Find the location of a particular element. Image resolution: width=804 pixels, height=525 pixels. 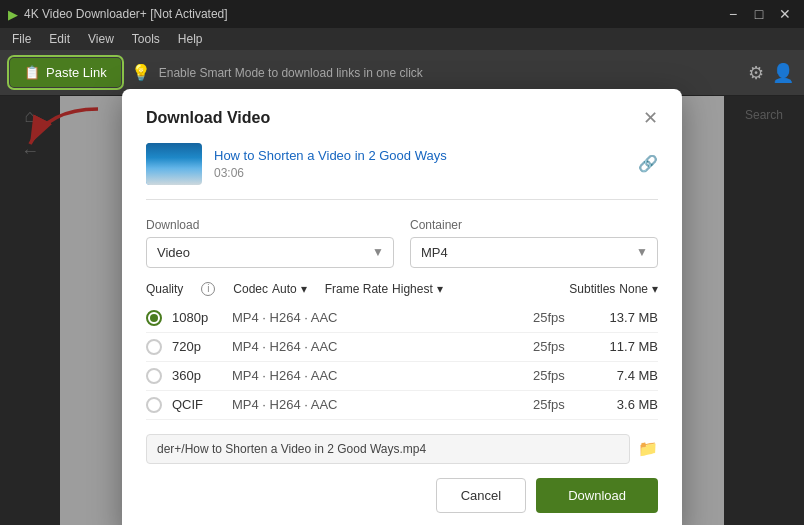

dialog-footer: Cancel Download is located at coordinates (402, 496).